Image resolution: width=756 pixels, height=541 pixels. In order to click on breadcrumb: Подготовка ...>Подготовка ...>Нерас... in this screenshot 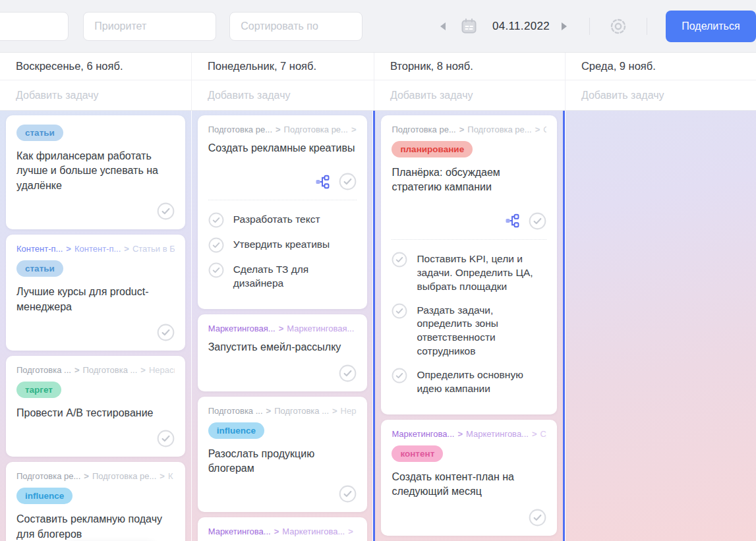, I will do `click(283, 411)`.